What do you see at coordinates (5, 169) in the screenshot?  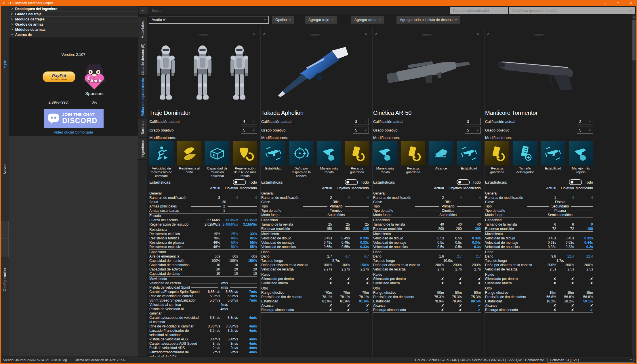 I see `tab-naves: Naves` at bounding box center [5, 169].